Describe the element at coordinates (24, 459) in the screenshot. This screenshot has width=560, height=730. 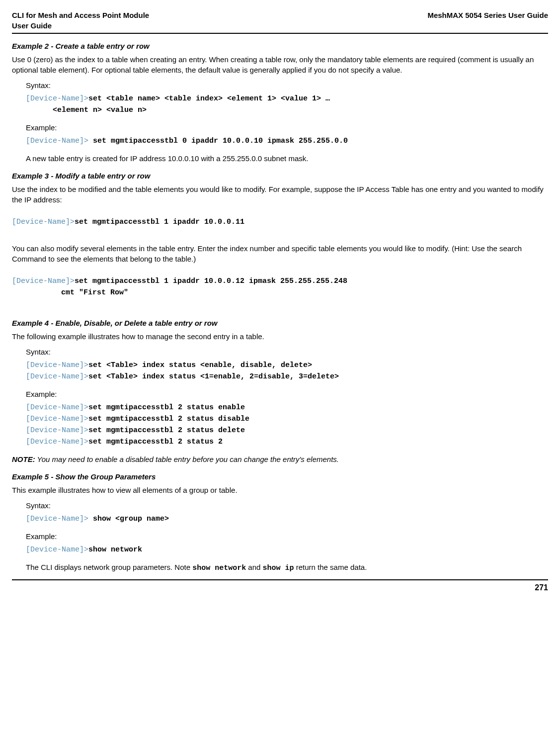
I see `note-label: NOTE:` at that location.